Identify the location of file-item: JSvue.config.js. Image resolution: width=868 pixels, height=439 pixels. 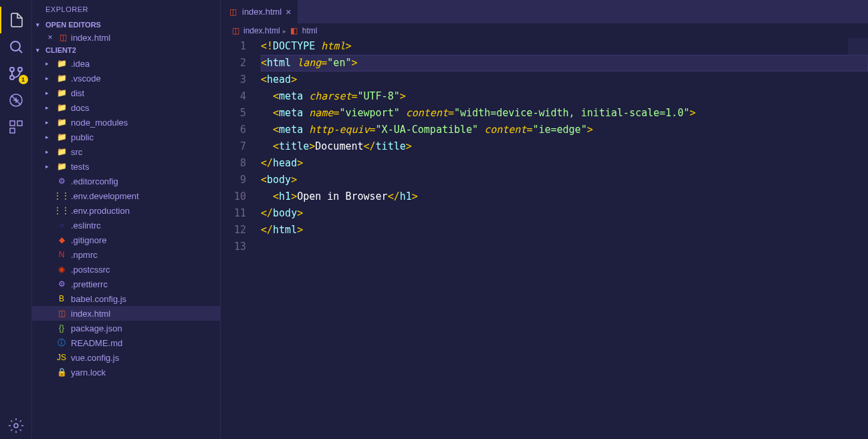
(126, 357).